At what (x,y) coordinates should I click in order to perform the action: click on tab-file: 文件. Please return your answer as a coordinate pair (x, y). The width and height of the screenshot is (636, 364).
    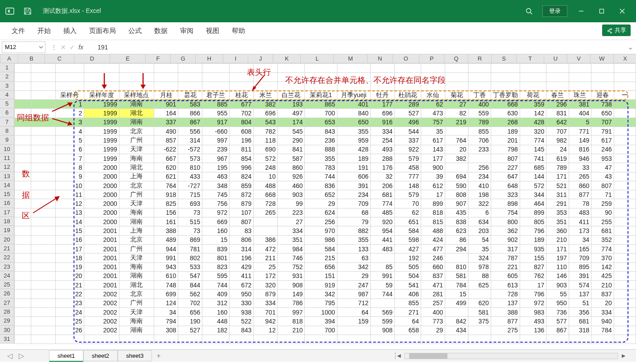
    Looking at the image, I should click on (18, 31).